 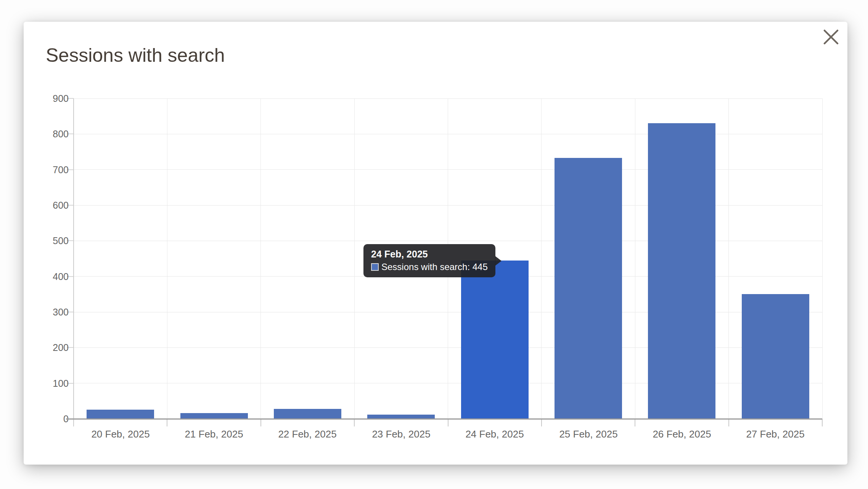 What do you see at coordinates (46, 312) in the screenshot?
I see `y-axis-label: 300` at bounding box center [46, 312].